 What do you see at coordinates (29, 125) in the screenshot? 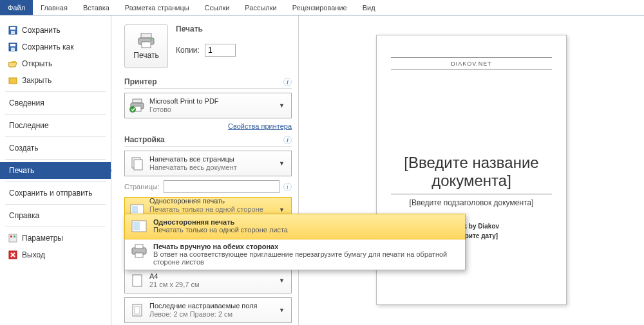
I see `sidebar-label: Последние` at bounding box center [29, 125].